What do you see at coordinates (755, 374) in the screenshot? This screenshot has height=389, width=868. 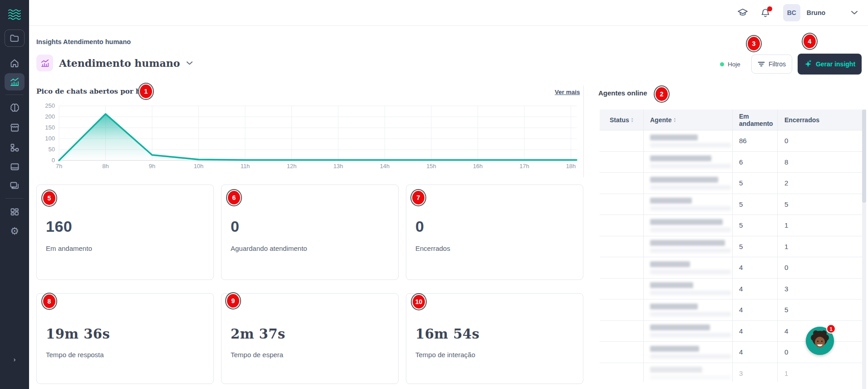 I see `em-andamento-value: 3` at bounding box center [755, 374].